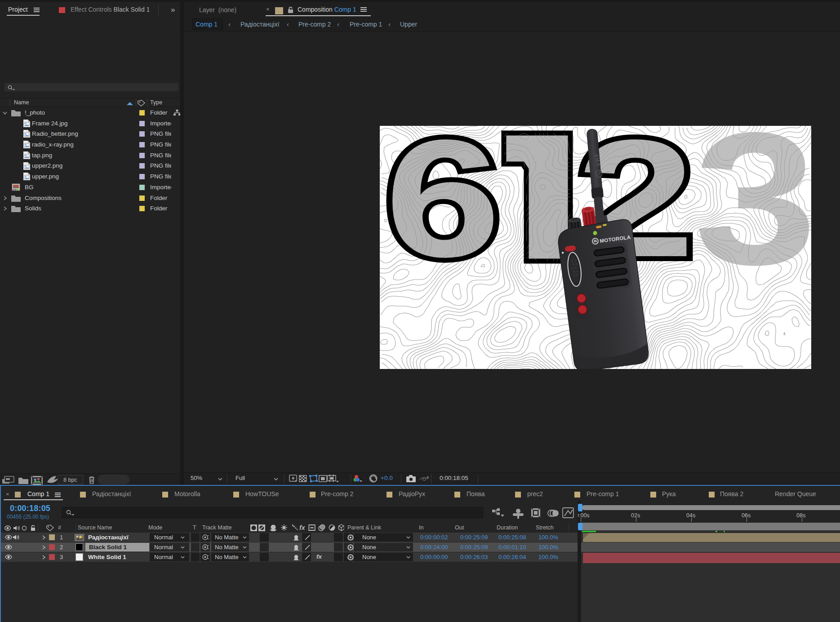  I want to click on svg-text: fx, so click(302, 528).